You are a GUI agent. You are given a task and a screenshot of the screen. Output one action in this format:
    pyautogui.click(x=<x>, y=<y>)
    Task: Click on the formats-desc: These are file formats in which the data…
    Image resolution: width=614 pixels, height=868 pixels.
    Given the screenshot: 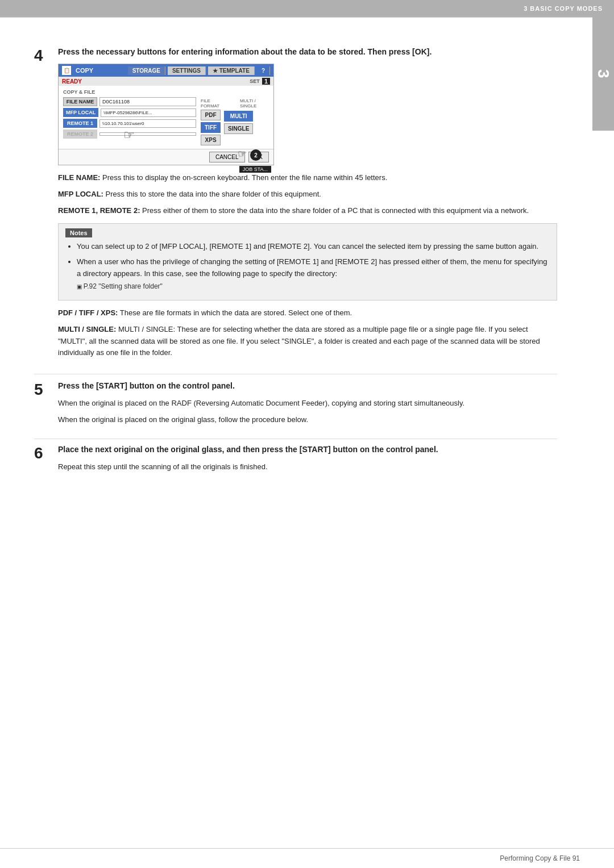 What is the action you would take?
    pyautogui.click(x=236, y=312)
    